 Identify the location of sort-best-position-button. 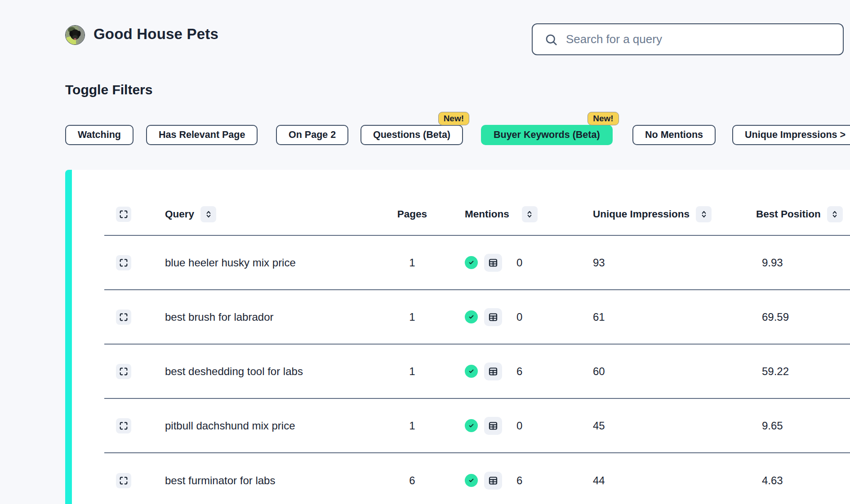
(835, 214).